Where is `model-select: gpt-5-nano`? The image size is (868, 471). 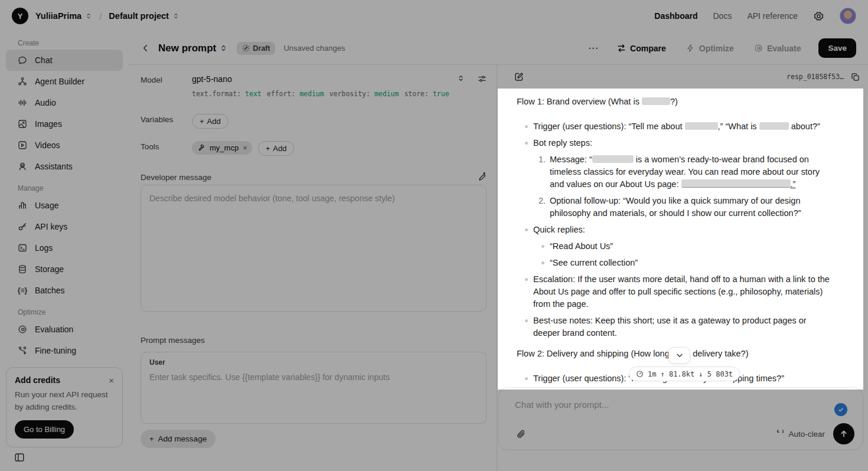 model-select: gpt-5-nano is located at coordinates (212, 79).